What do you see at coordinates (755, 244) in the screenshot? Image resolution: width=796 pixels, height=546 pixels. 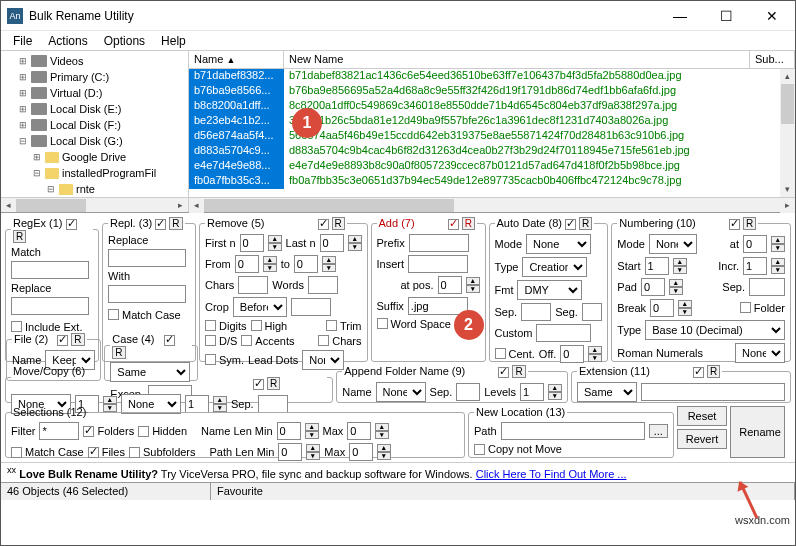 I see `numbering-at` at bounding box center [755, 244].